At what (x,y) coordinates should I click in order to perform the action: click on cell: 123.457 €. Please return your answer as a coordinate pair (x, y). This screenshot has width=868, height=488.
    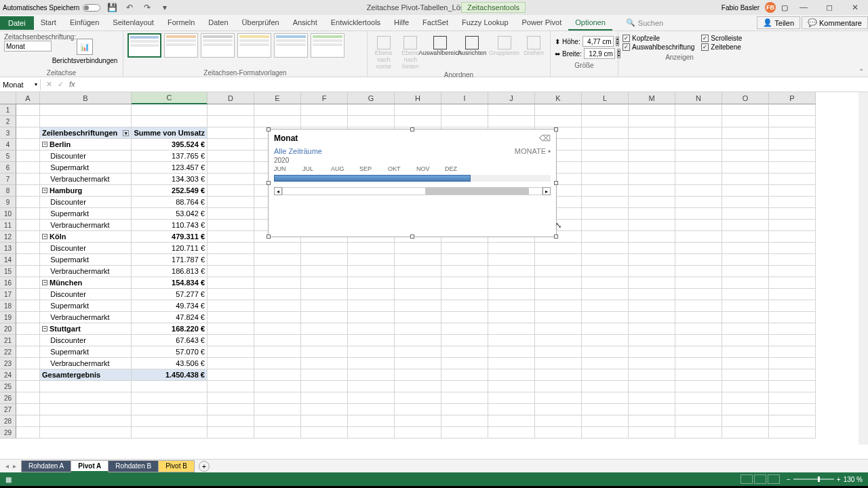
    Looking at the image, I should click on (170, 168).